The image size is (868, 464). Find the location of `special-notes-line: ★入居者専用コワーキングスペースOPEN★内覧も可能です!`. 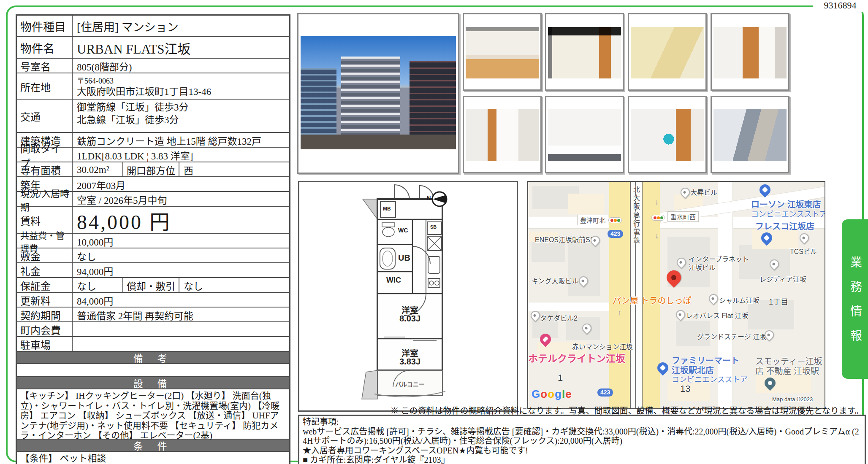

special-notes-line: ★入居者専用コワーキングスペースOPEN★内覧も可能です! is located at coordinates (582, 451).